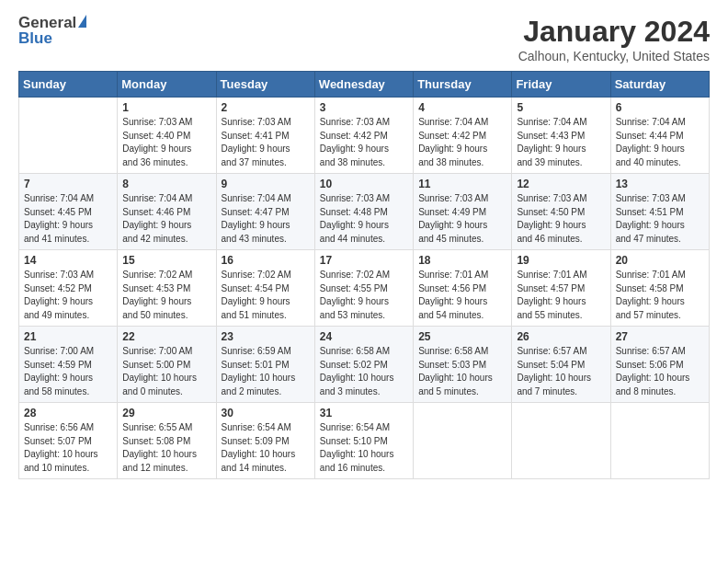 The height and width of the screenshot is (563, 728). I want to click on logo-triangle-icon, so click(83, 21).